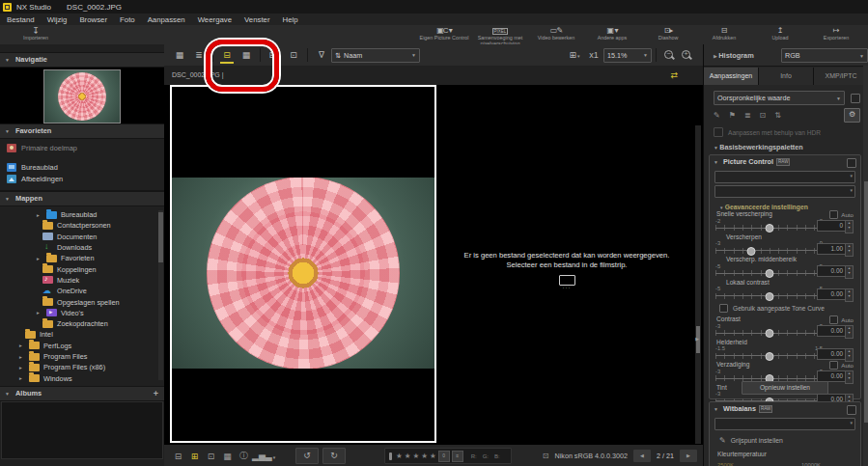 The image size is (868, 466). Describe the element at coordinates (243, 455) in the screenshot. I see `info-display-icon: ⓘ` at that location.